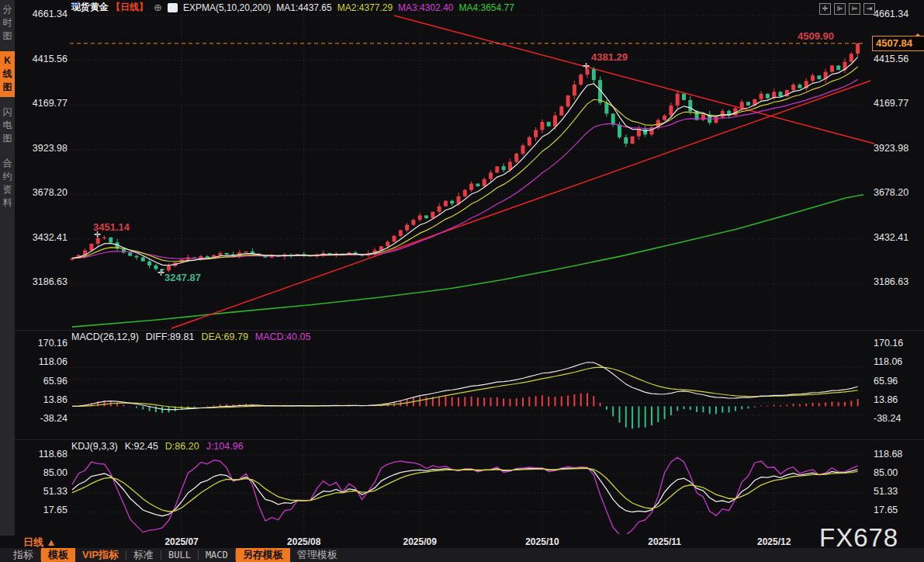 This screenshot has height=562, width=924. I want to click on last-price-box: 4507.84, so click(898, 43).